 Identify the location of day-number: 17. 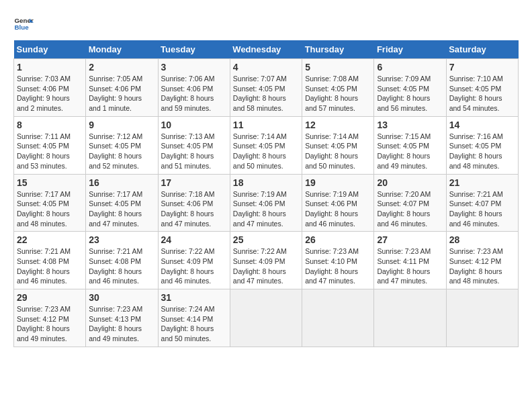
(194, 183).